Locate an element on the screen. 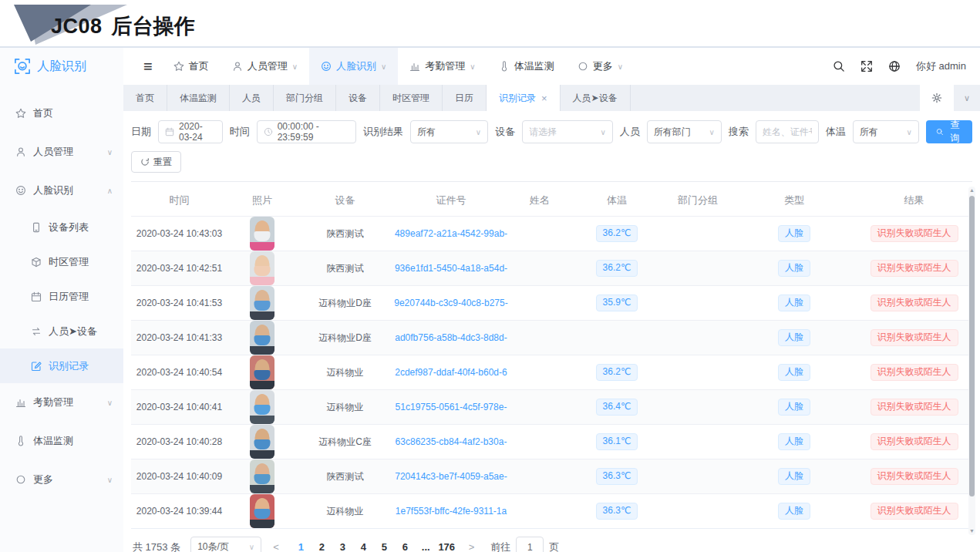 Image resolution: width=980 pixels, height=552 pixels. scrollbar-thumb is located at coordinates (972, 346).